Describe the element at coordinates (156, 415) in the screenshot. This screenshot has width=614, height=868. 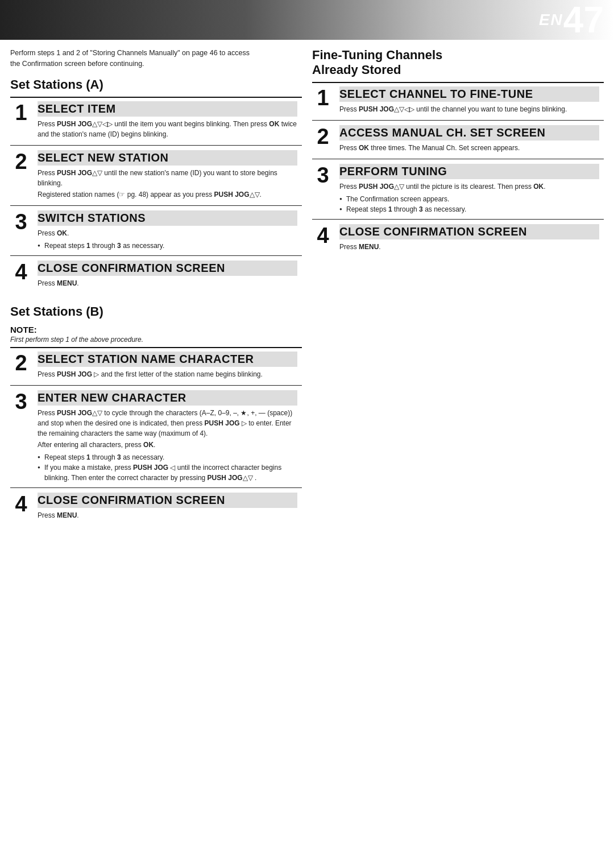
I see `set-stations-b-section: Set Stations (B) NOTE: First perform ste…` at that location.